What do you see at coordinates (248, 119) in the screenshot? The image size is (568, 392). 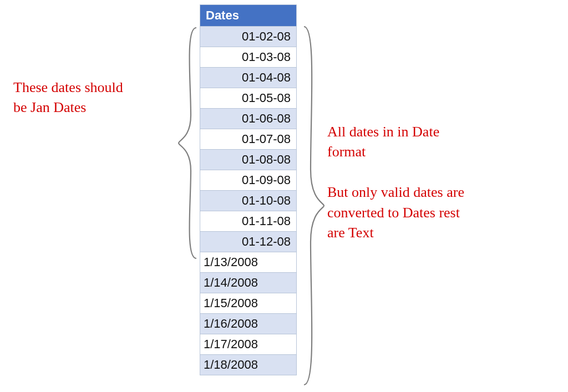 I see `date-cell: 01-06-08` at bounding box center [248, 119].